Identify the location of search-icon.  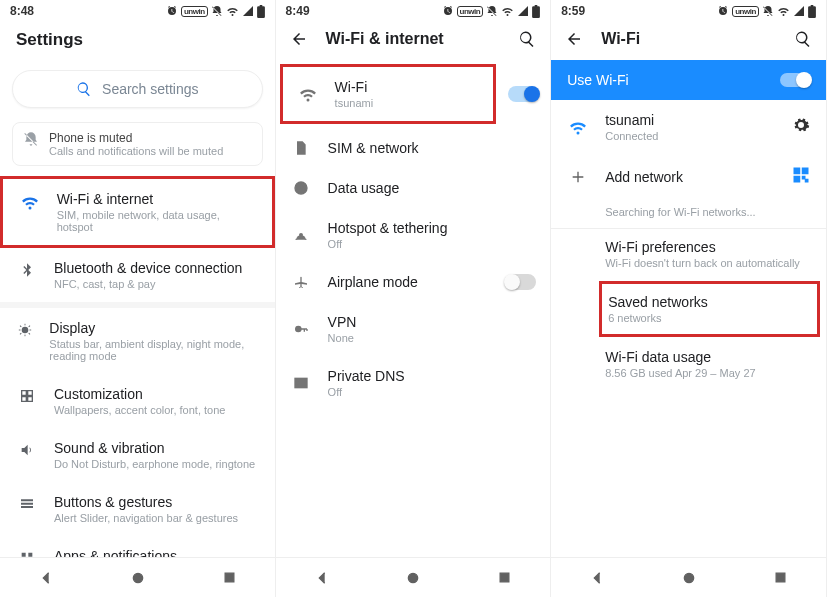
(84, 89).